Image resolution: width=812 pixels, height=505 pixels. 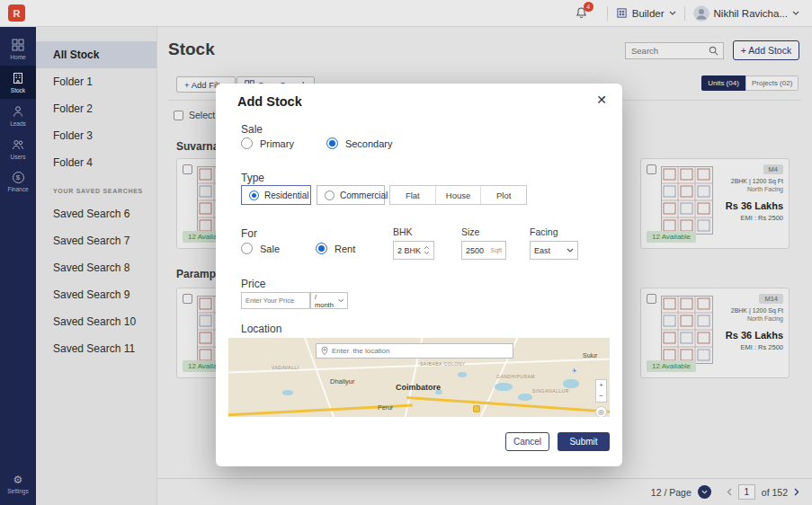 What do you see at coordinates (286, 196) in the screenshot?
I see `type-option-label: Residential` at bounding box center [286, 196].